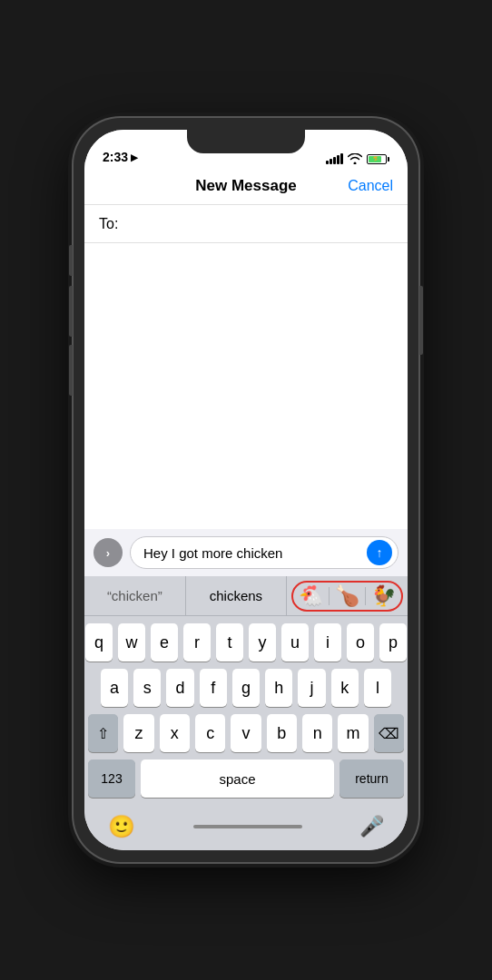  I want to click on emoji-2: 🐓, so click(383, 596).